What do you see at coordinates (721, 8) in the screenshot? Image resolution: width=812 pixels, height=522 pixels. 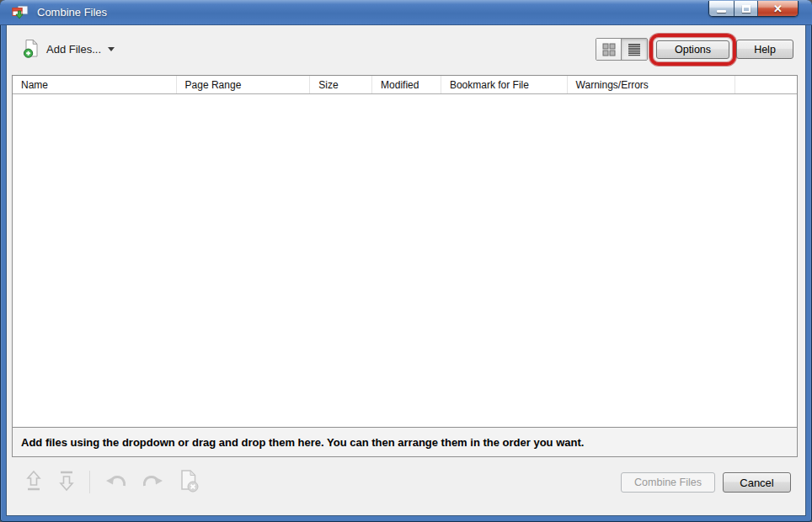 I see `minimize-button` at bounding box center [721, 8].